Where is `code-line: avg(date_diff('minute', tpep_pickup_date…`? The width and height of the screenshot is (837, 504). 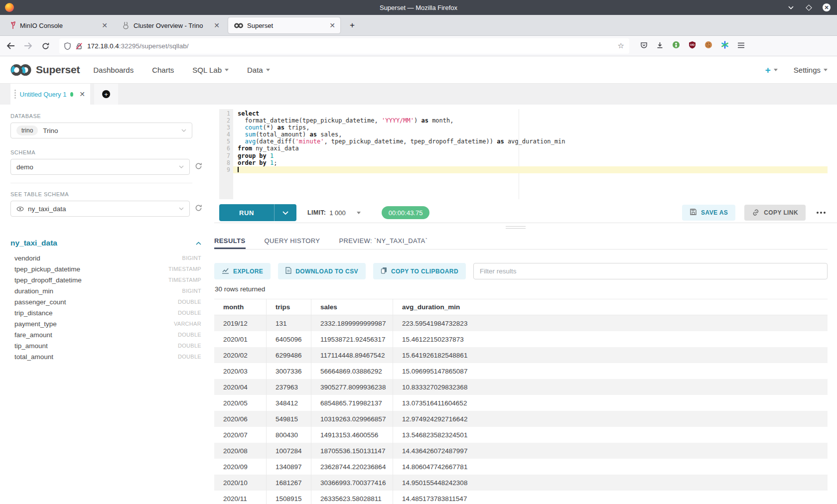
code-line: avg(date_diff('minute', tpep_pickup_date… is located at coordinates (530, 141).